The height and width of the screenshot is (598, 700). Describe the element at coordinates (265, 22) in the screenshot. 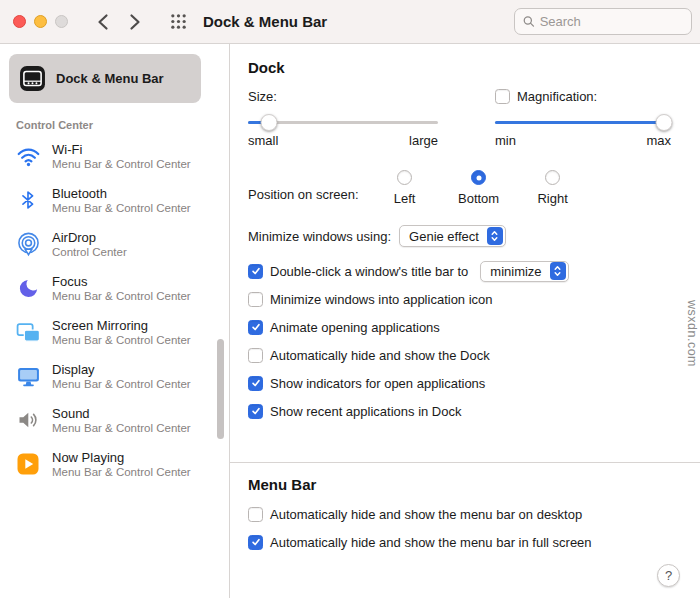

I see `page-title: Dock & Menu Bar` at that location.